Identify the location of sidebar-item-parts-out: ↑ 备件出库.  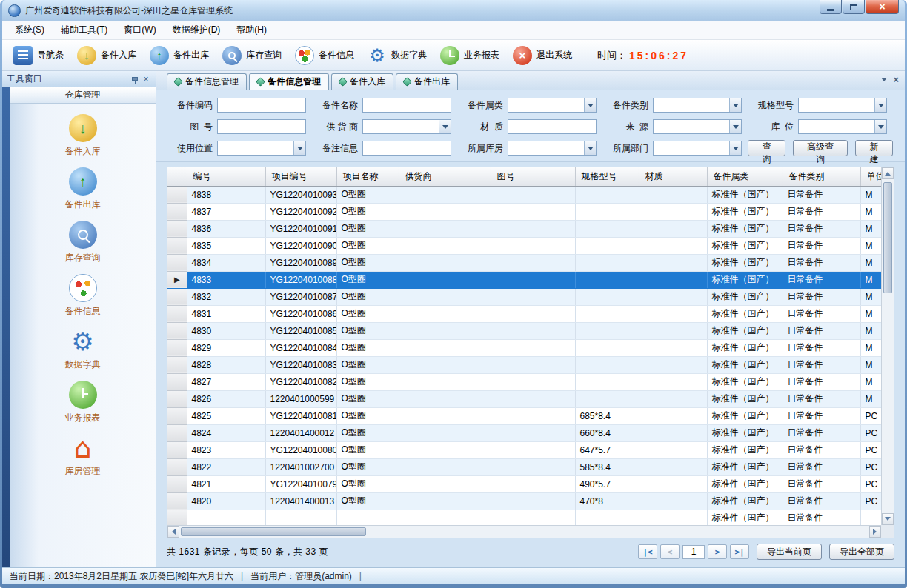
(83, 190).